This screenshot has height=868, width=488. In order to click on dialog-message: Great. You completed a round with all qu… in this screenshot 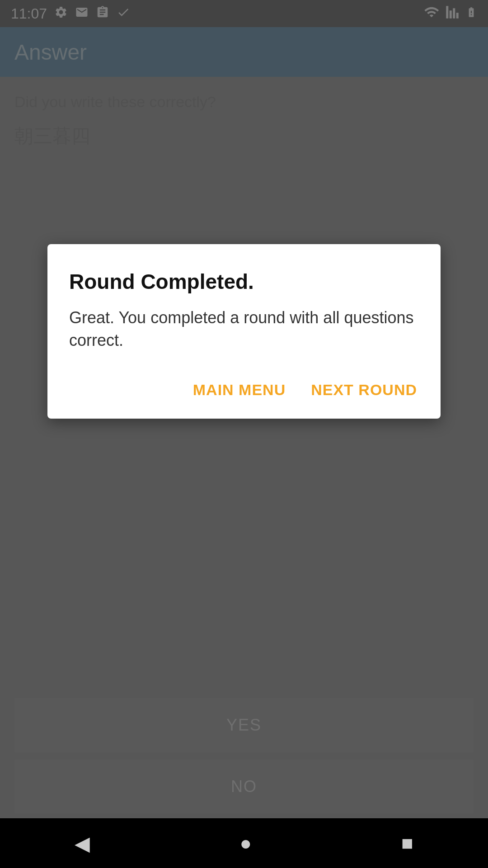, I will do `click(244, 329)`.